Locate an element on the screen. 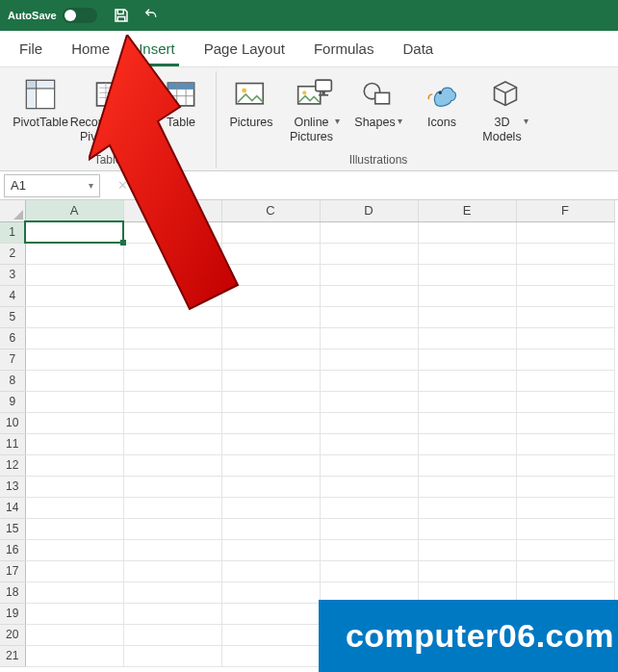  save-icon is located at coordinates (121, 15).